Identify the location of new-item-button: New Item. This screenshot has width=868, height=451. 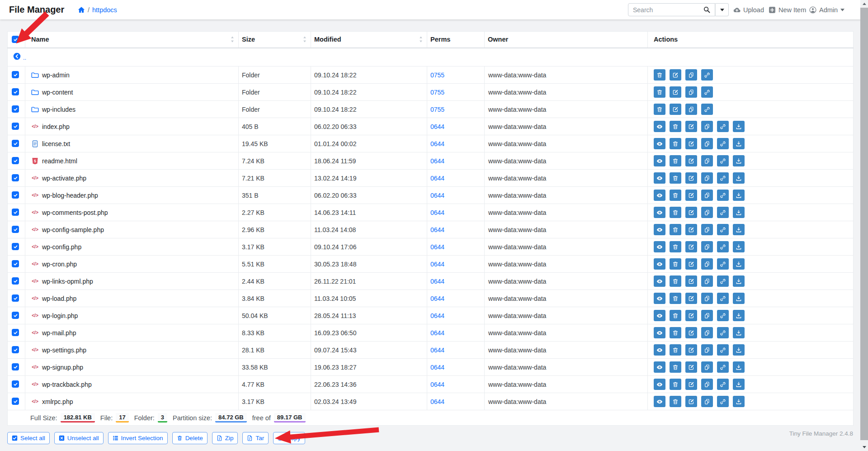
(788, 10).